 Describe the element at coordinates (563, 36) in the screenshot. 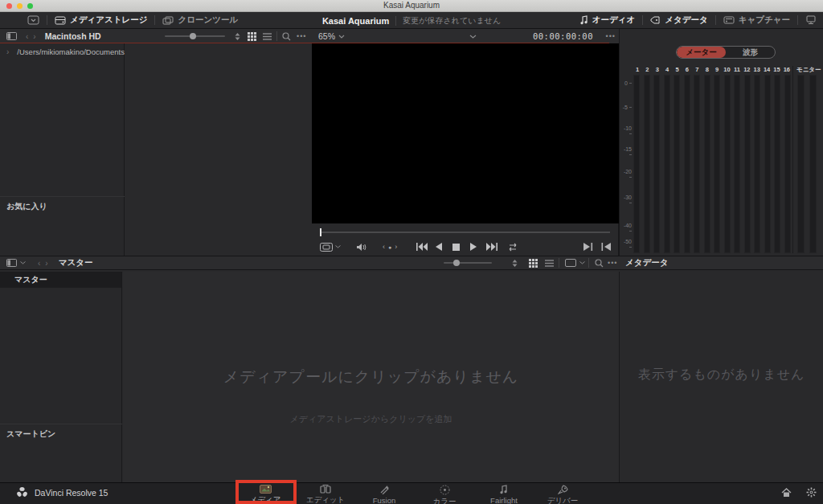

I see `viewer-timecode: 00:00:00:00` at that location.